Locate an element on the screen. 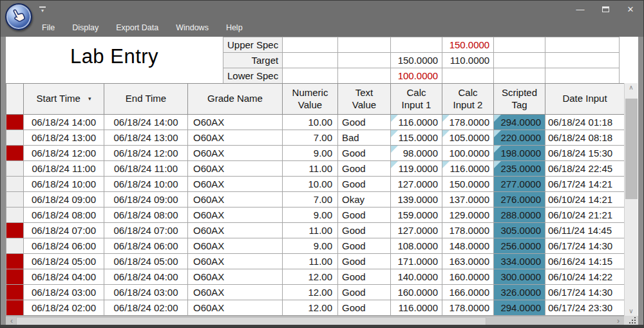 Image resolution: width=644 pixels, height=328 pixels. header-calc-input-2: Calc Input 2 is located at coordinates (468, 99).